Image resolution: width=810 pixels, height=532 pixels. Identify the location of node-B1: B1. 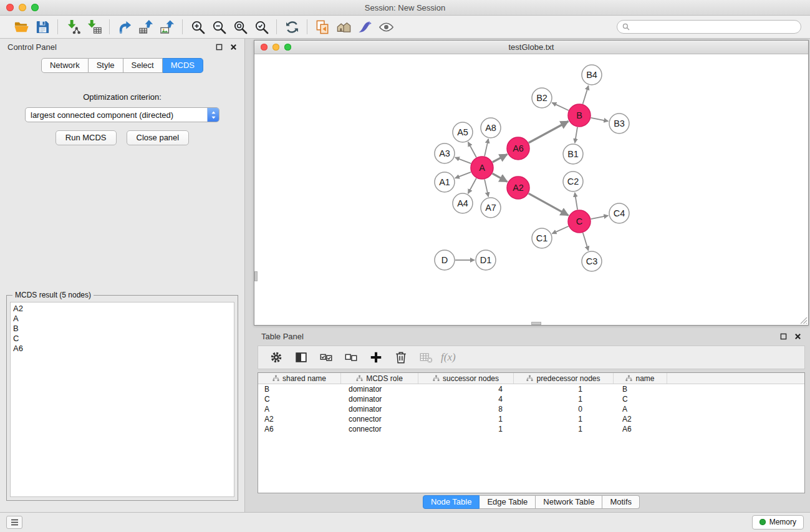
(573, 154).